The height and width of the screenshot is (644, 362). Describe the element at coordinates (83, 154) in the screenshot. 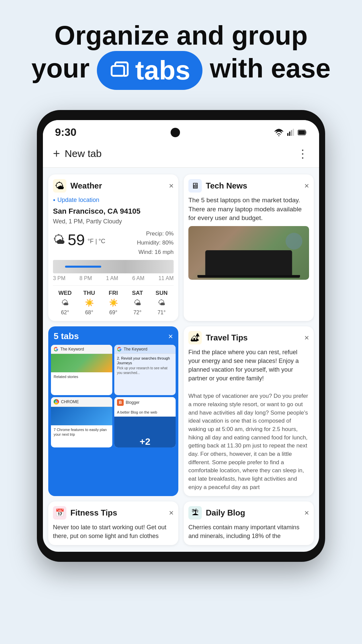

I see `new-tab-label: New tab` at that location.